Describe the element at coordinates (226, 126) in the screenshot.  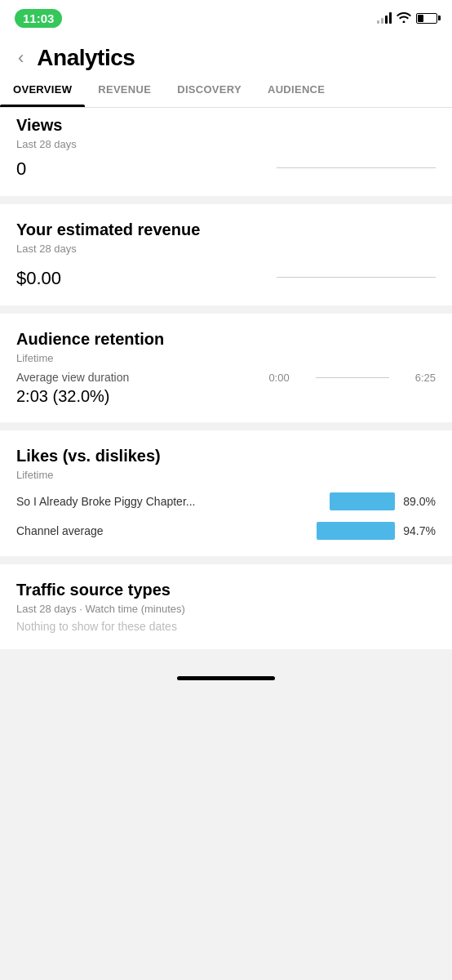
I see `views-title: Views` at that location.